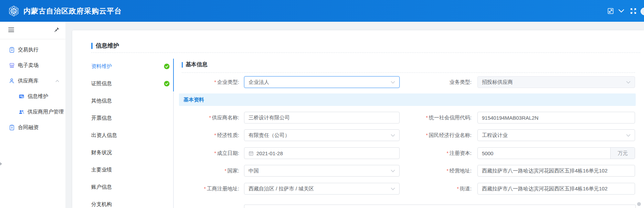 Image resolution: width=644 pixels, height=208 pixels. Describe the element at coordinates (12, 81) in the screenshot. I see `person-icon` at that location.